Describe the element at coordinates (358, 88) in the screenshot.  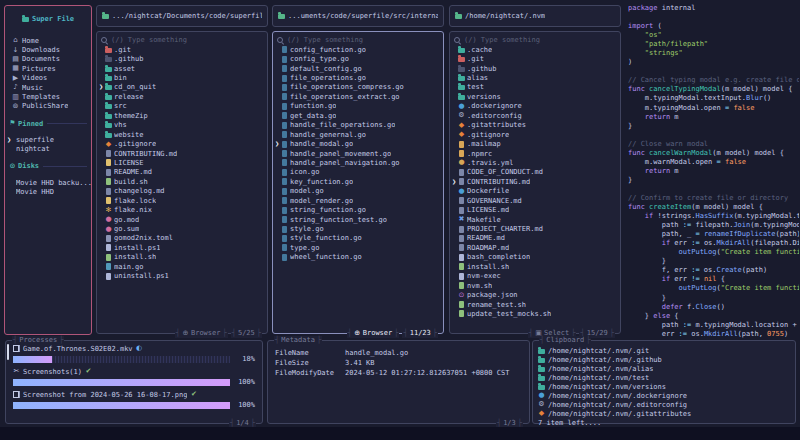
I see `file-row: file_operations_compress.go` at that location.